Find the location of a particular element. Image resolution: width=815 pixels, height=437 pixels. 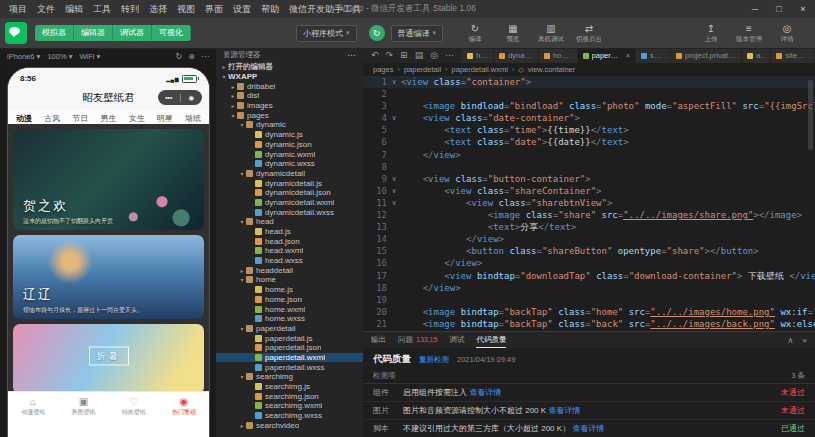

tree-file: searchimg.wxml is located at coordinates (290, 406).